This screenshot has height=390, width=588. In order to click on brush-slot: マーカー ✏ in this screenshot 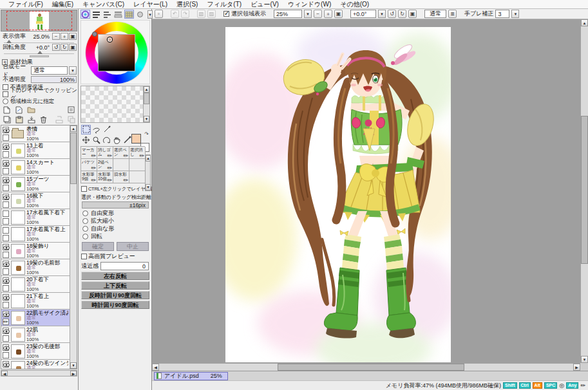, I will do `click(89, 153)`.